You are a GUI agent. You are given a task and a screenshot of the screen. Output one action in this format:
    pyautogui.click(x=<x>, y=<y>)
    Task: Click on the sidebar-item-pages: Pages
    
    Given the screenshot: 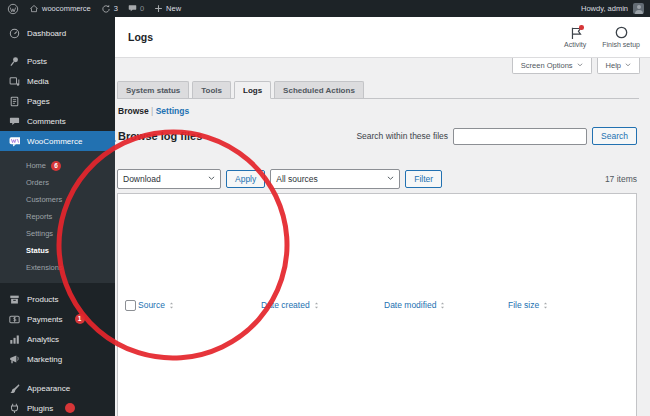 What is the action you would take?
    pyautogui.click(x=58, y=101)
    